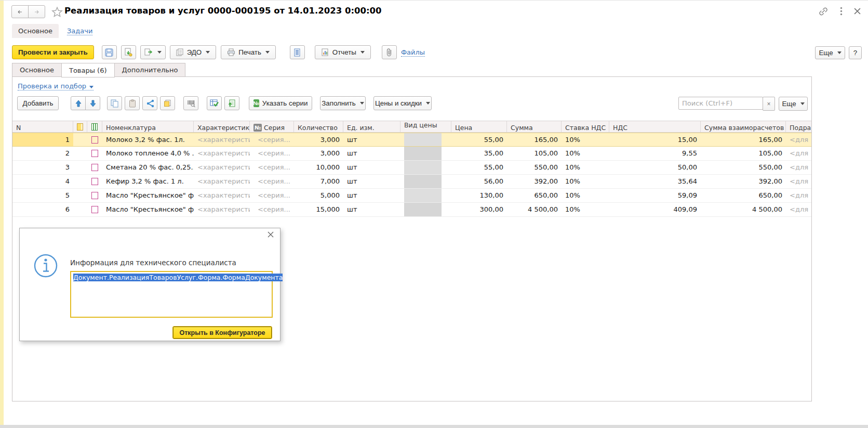 The height and width of the screenshot is (428, 868). I want to click on load-document-button, so click(232, 103).